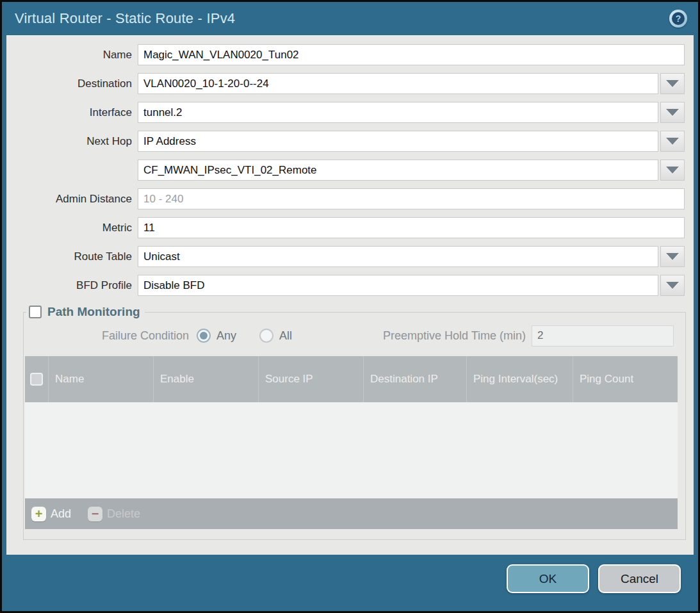  What do you see at coordinates (398, 113) in the screenshot?
I see `interface-input` at bounding box center [398, 113].